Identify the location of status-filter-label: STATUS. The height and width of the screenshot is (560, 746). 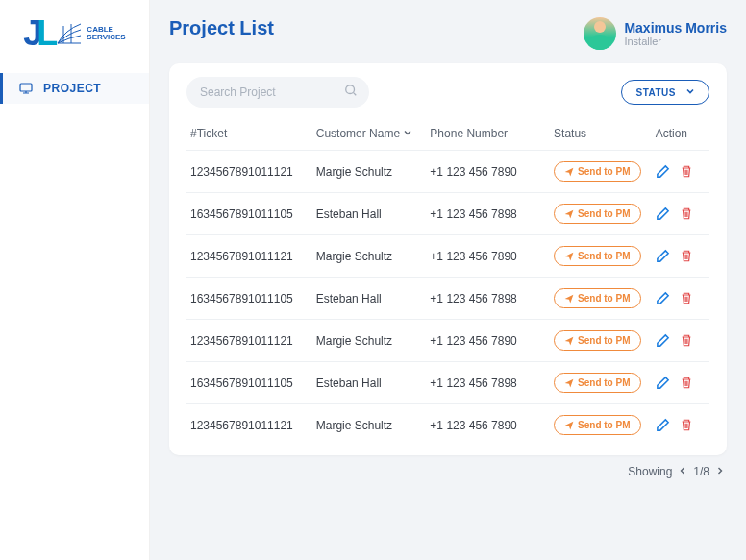
(656, 92).